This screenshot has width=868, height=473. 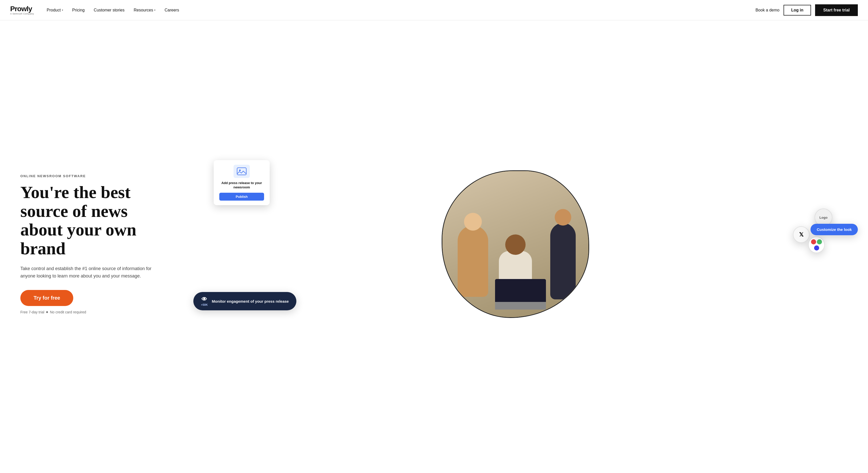 What do you see at coordinates (516, 245) in the screenshot?
I see `person-3-head` at bounding box center [516, 245].